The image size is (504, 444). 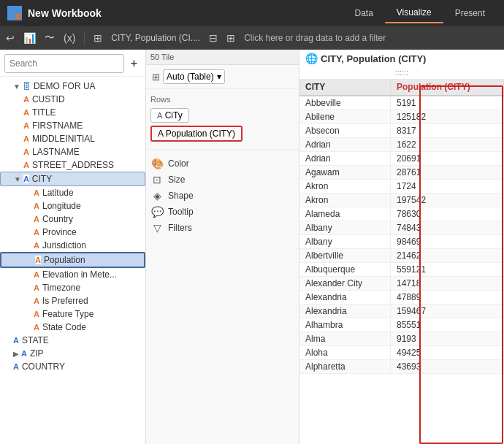 I want to click on field-jurisdiction: A Jurisdiction, so click(x=73, y=245).